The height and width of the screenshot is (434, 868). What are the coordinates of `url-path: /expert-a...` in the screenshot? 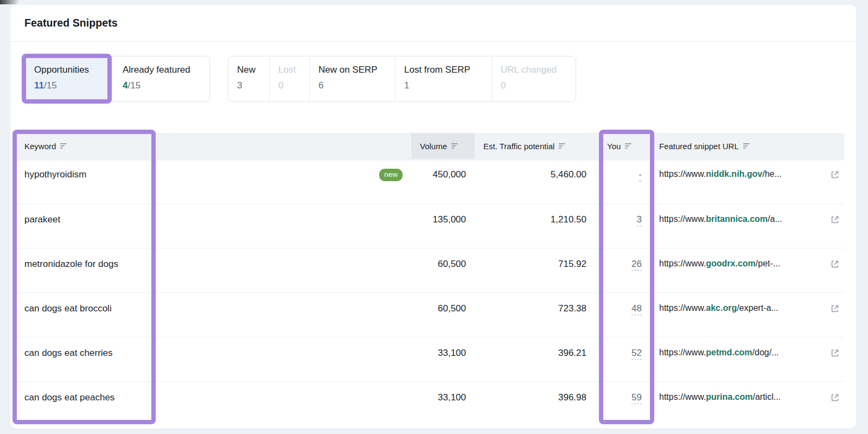 It's located at (757, 308).